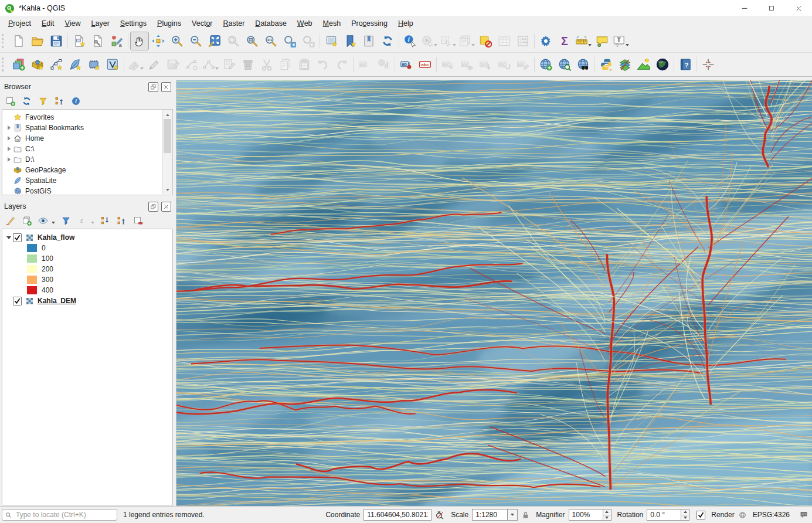  What do you see at coordinates (87, 301) in the screenshot?
I see `layer-item-kahla_dem: Kahla_DEM` at bounding box center [87, 301].